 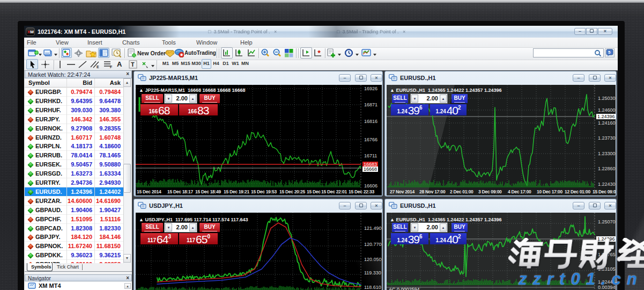 What do you see at coordinates (98, 67) in the screenshot?
I see `svg-text: E` at bounding box center [98, 67].